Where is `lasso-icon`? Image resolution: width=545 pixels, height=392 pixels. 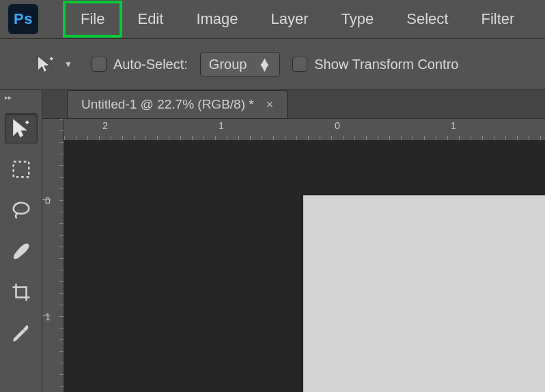
lasso-icon is located at coordinates (21, 210).